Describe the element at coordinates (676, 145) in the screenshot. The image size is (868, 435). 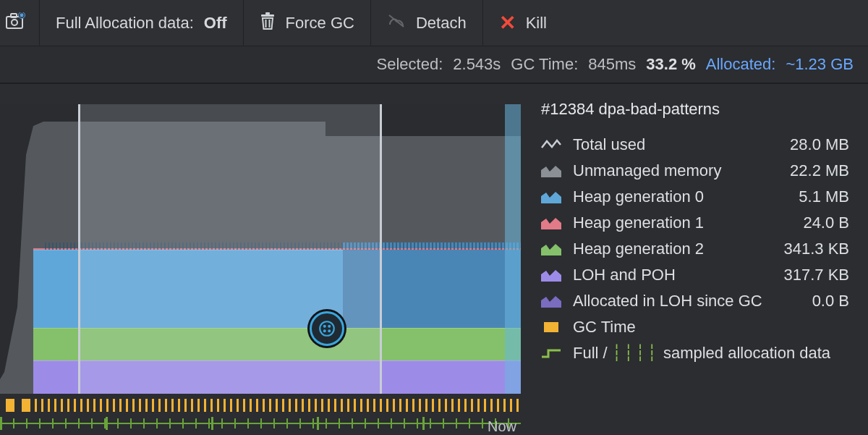
I see `legend-label: Total used` at that location.